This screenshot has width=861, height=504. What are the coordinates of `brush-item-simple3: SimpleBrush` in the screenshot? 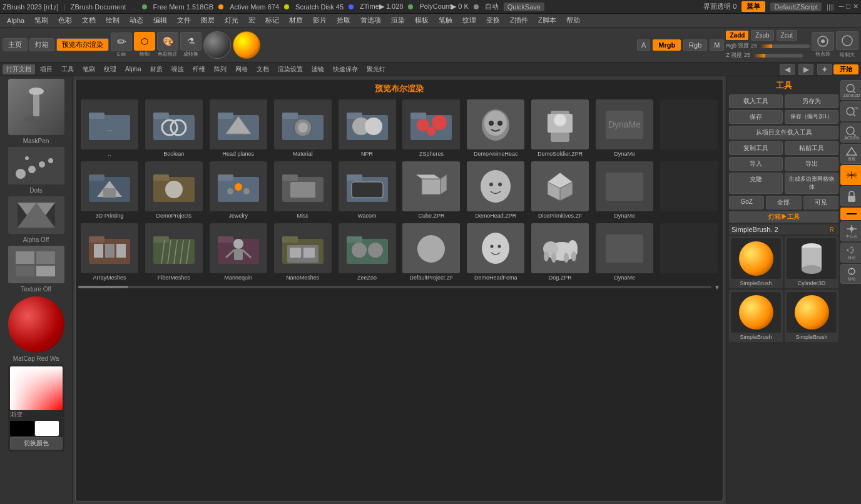 It's located at (812, 316).